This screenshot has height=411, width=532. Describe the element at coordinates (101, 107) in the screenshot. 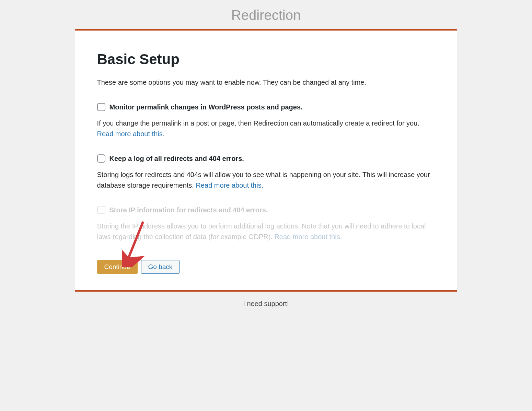

I see `checkbox-monitor-permalink` at that location.